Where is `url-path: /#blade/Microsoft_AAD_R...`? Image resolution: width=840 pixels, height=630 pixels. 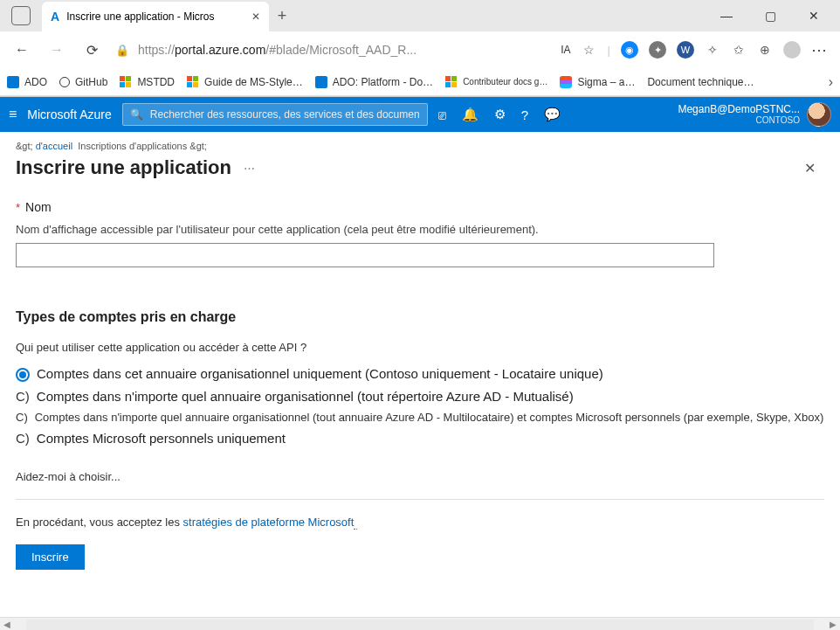
url-path: /#blade/Microsoft_AAD_R... is located at coordinates (341, 50).